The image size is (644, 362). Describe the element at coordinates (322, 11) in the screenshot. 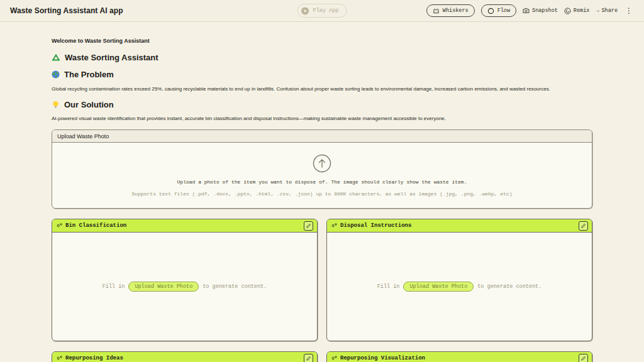

I see `play-app-button: Play App` at that location.